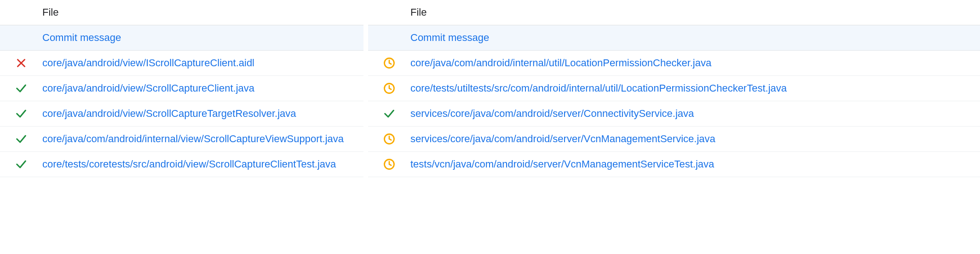 The width and height of the screenshot is (980, 254). What do you see at coordinates (674, 139) in the screenshot?
I see `file-row: services/core/java/com/android/server/Vc…` at bounding box center [674, 139].